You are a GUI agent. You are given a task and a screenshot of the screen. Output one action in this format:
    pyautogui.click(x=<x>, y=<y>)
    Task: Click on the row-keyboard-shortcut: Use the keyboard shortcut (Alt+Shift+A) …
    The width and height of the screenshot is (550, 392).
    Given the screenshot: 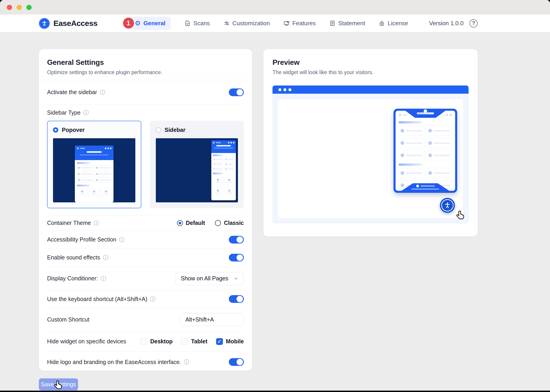 What is the action you would take?
    pyautogui.click(x=145, y=299)
    